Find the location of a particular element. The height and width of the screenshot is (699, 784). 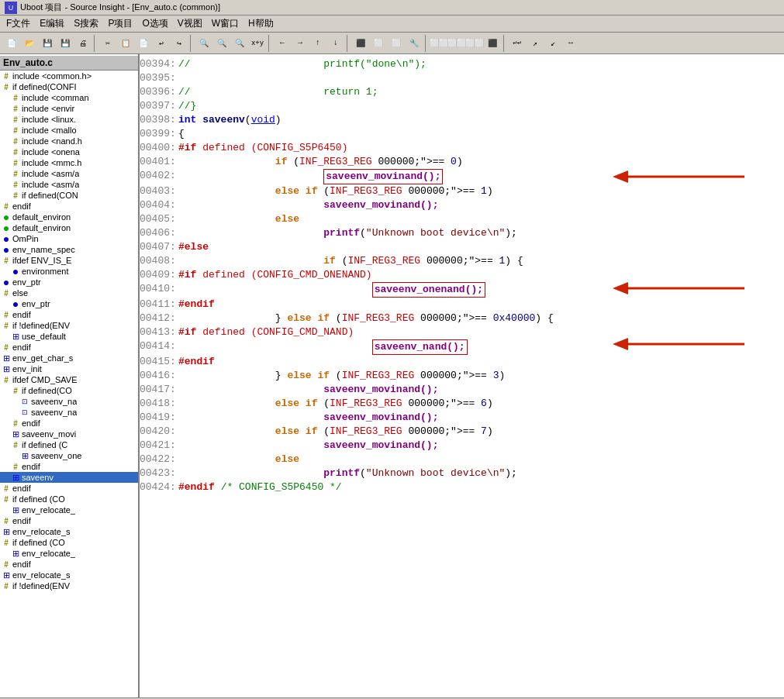

tb-up: ↑ is located at coordinates (318, 43).